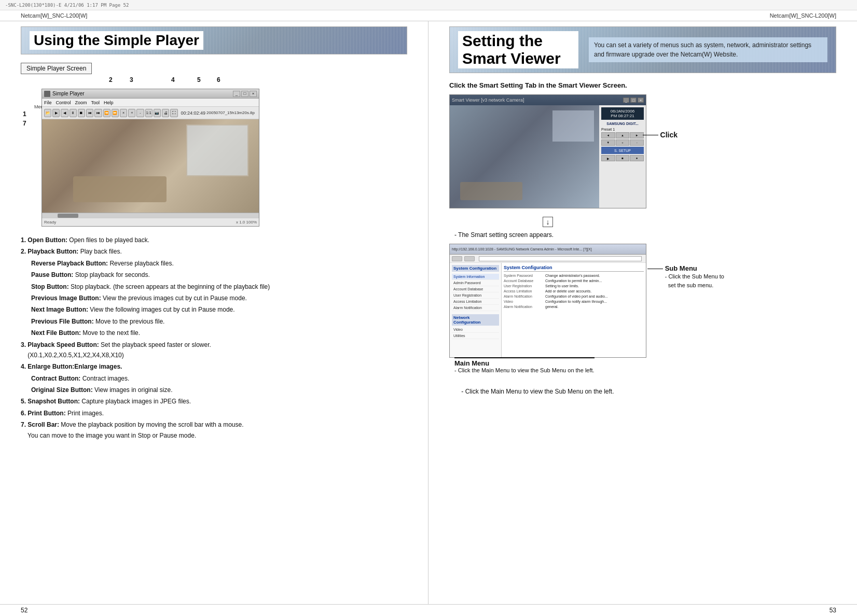 The height and width of the screenshot is (616, 857). Describe the element at coordinates (660, 135) in the screenshot. I see `click-annotation: Click` at that location.